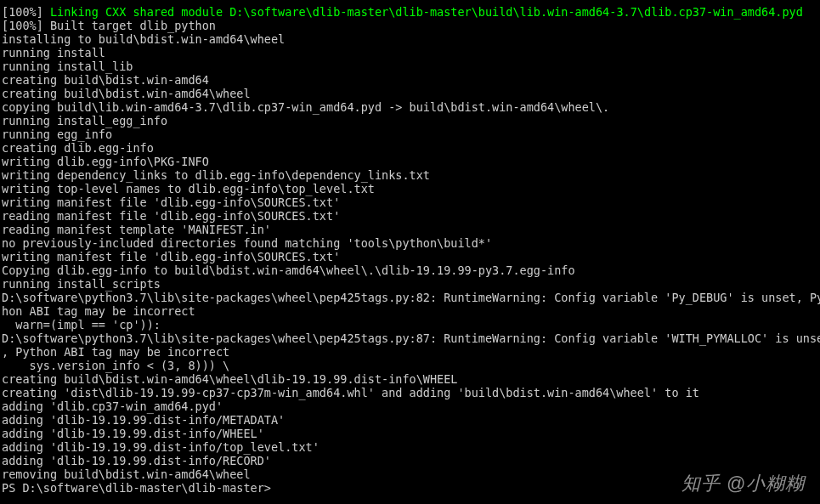 The width and height of the screenshot is (820, 504). I want to click on terminal-line: warn=(impl == 'cp')):, so click(410, 325).